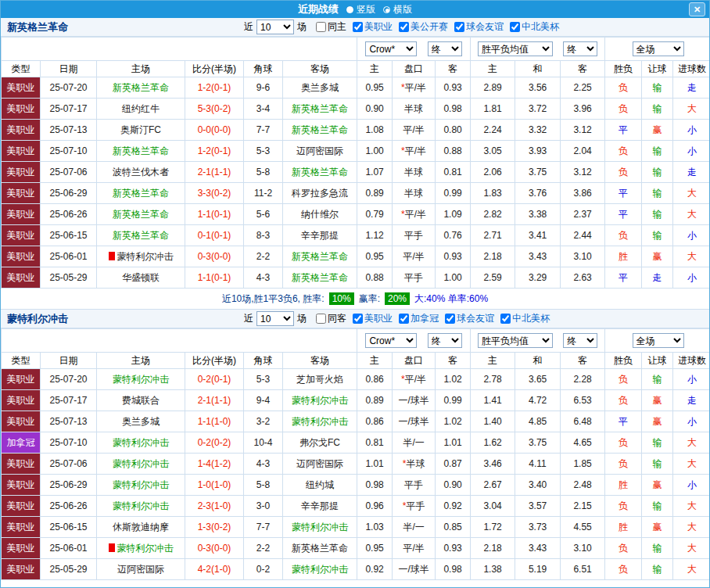 The image size is (710, 588). I want to click on date-cell: 25-07-17, so click(69, 109).